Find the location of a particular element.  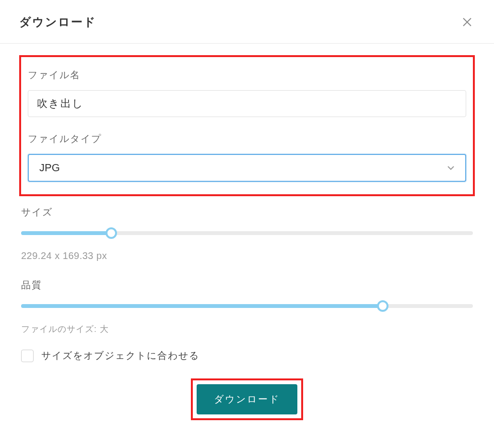

filename-group: ファイル名 is located at coordinates (247, 93).